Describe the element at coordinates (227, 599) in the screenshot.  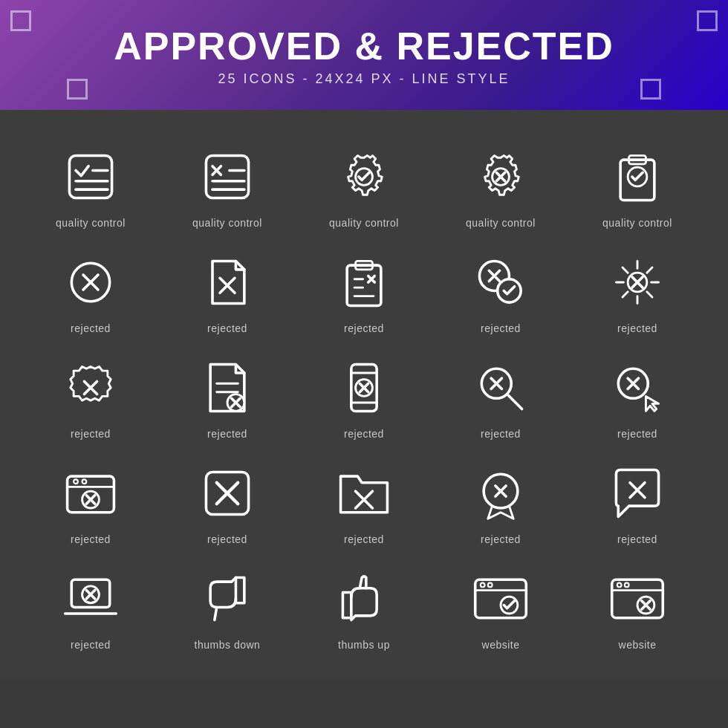
I see `thumbs-down-icon` at that location.